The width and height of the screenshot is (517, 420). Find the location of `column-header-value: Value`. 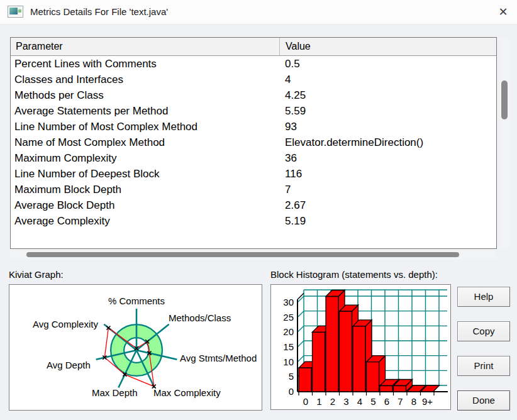

column-header-value: Value is located at coordinates (386, 47).